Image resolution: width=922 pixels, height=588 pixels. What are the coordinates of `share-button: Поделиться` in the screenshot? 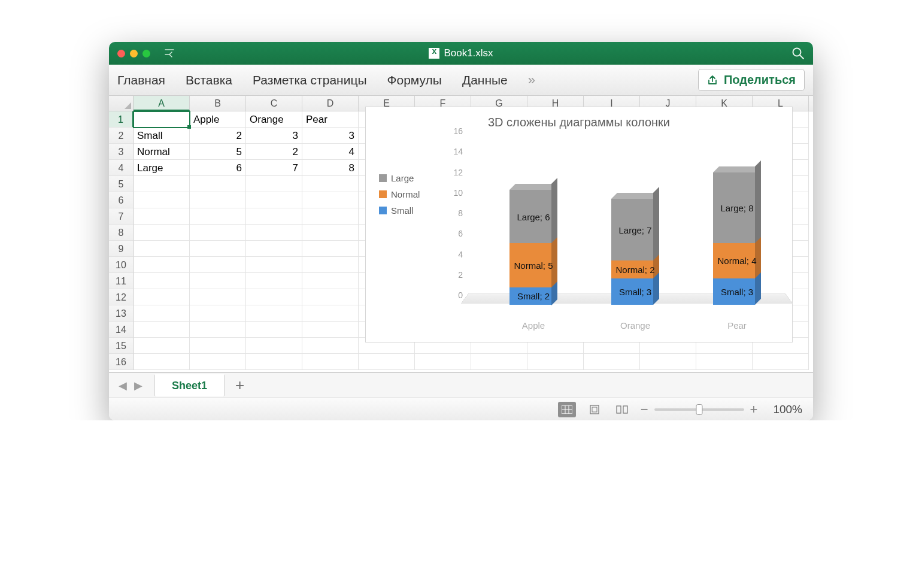 It's located at (751, 80).